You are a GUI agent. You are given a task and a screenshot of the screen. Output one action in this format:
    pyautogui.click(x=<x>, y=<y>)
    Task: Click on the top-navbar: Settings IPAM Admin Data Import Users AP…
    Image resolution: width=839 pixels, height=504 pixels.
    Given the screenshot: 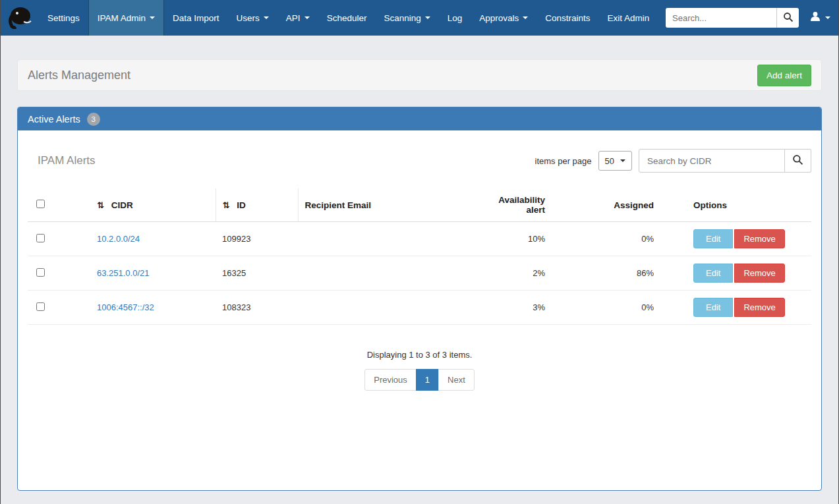 What is the action you would take?
    pyautogui.click(x=419, y=18)
    